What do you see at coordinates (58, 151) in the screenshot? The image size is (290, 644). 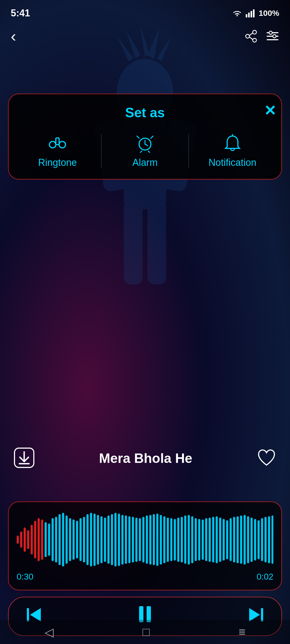 I see `ringtone-option: Ringtone` at bounding box center [58, 151].